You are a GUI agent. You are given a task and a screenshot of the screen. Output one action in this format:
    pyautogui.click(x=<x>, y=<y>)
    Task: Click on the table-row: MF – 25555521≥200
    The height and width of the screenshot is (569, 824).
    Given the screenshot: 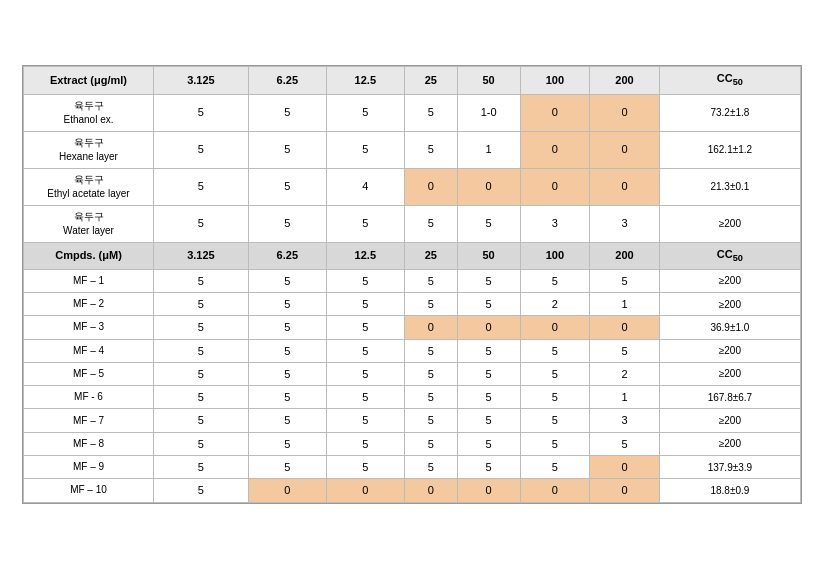 What is the action you would take?
    pyautogui.click(x=412, y=304)
    